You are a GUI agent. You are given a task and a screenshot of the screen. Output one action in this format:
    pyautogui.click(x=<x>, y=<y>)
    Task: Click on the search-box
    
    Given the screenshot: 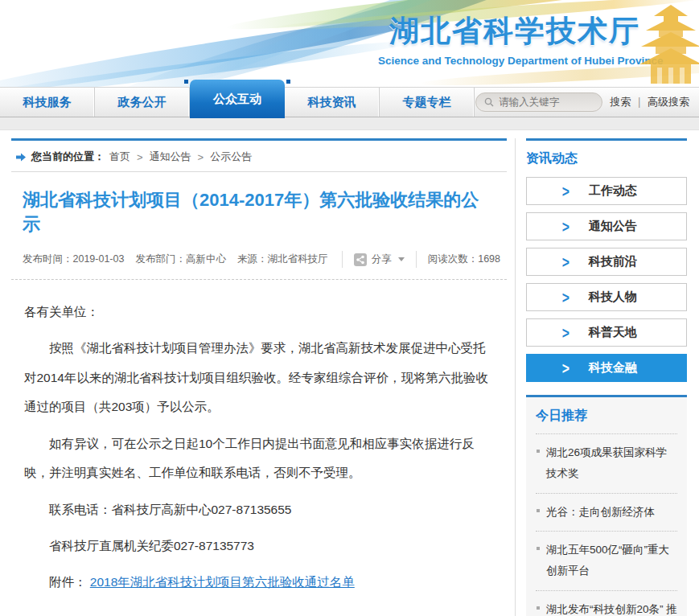 What is the action you would take?
    pyautogui.click(x=539, y=102)
    